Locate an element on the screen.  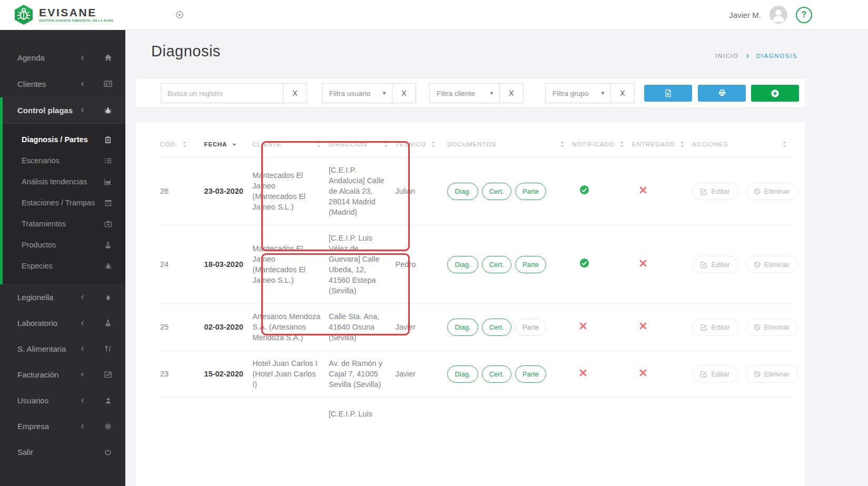
row-actions: Editar Eliminar is located at coordinates (739, 374).